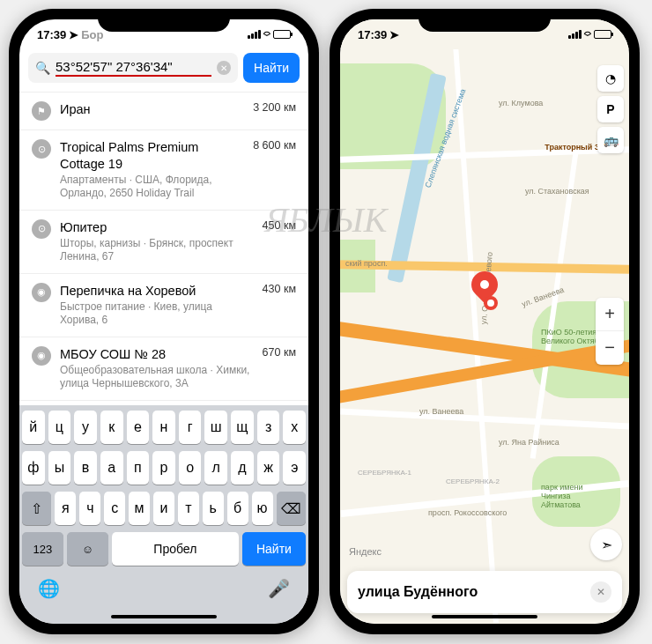  What do you see at coordinates (152, 156) in the screenshot?
I see `result-title: Tropical Palms Premium Cottage 19` at bounding box center [152, 156].